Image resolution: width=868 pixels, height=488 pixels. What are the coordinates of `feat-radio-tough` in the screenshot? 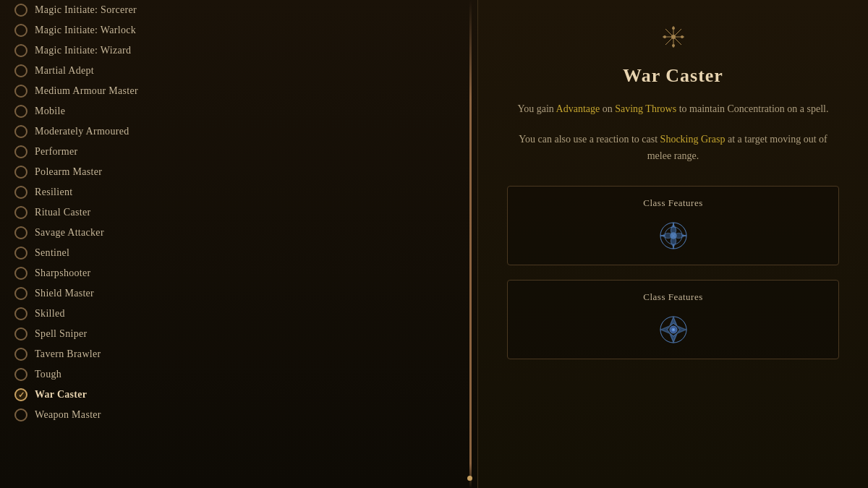 It's located at (21, 374).